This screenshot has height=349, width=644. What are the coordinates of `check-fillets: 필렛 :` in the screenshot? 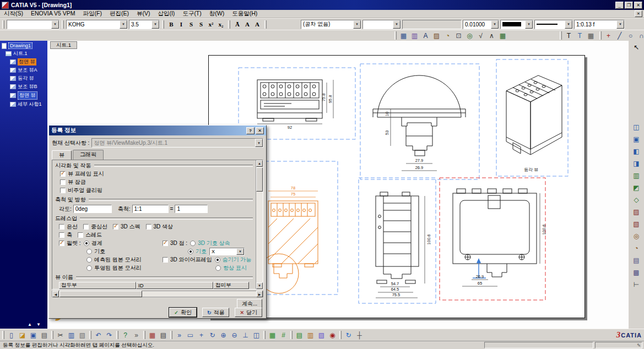 It's located at (70, 243).